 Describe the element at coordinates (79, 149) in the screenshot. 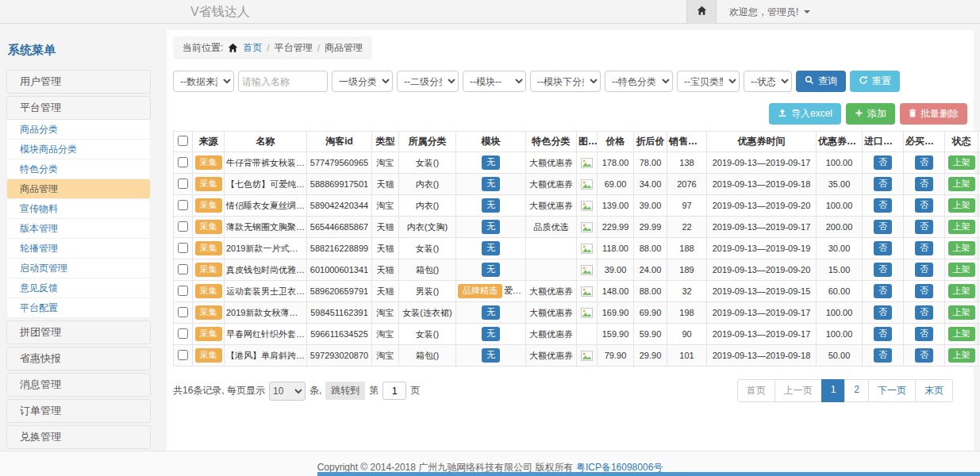

I see `sidebar-item: 模块商品分类` at that location.